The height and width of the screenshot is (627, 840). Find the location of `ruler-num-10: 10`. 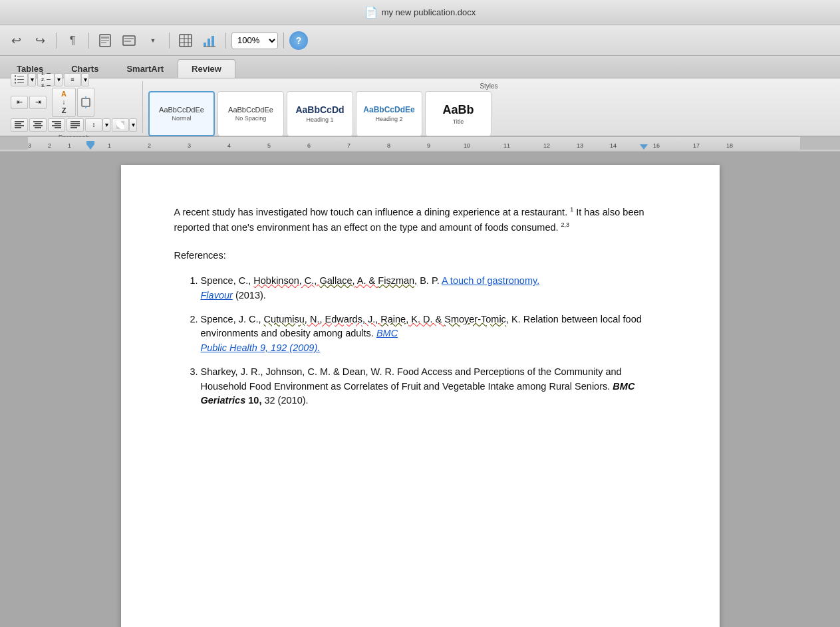

ruler-num-10: 10 is located at coordinates (467, 146).